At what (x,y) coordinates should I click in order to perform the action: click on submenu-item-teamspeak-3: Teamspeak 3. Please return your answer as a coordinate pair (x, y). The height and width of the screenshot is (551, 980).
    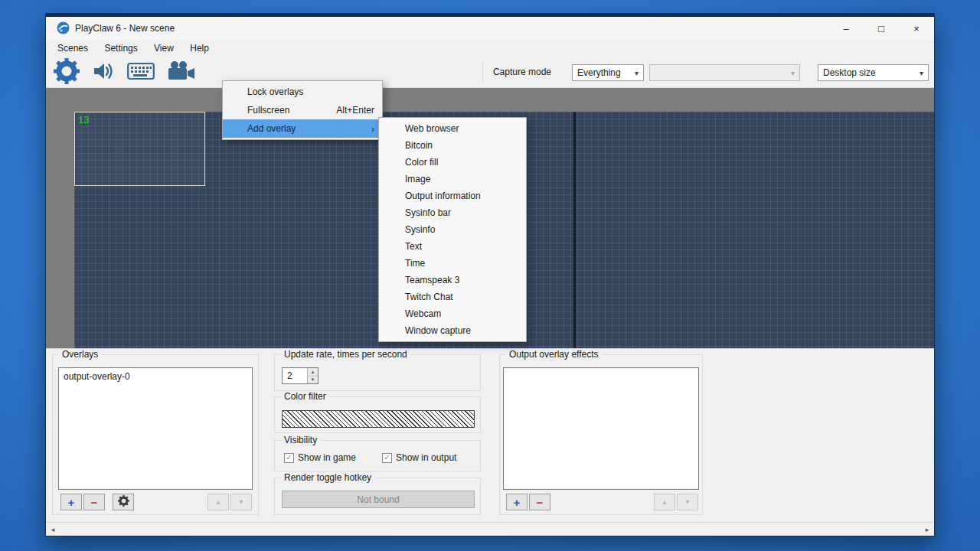
    Looking at the image, I should click on (452, 280).